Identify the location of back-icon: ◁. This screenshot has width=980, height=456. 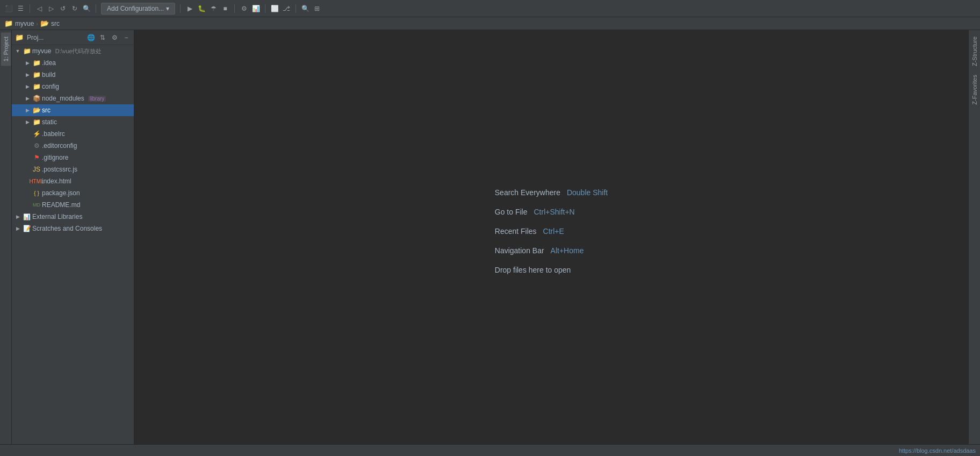
(39, 9).